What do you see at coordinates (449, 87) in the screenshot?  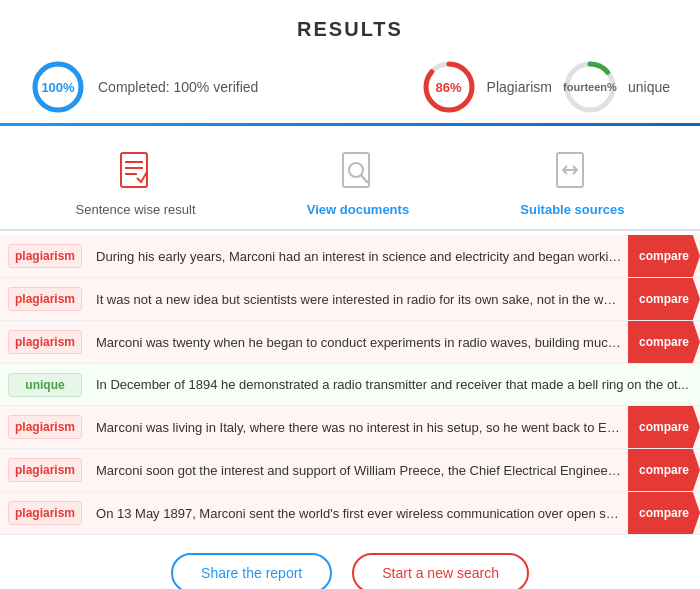 I see `plagiarism-circle: 86%` at bounding box center [449, 87].